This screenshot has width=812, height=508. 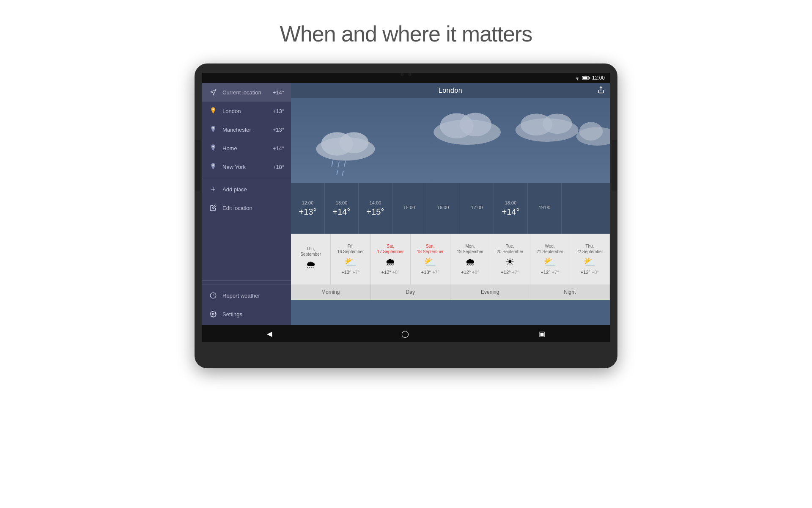 What do you see at coordinates (248, 92) in the screenshot?
I see `sidebar-label-current: Current location` at bounding box center [248, 92].